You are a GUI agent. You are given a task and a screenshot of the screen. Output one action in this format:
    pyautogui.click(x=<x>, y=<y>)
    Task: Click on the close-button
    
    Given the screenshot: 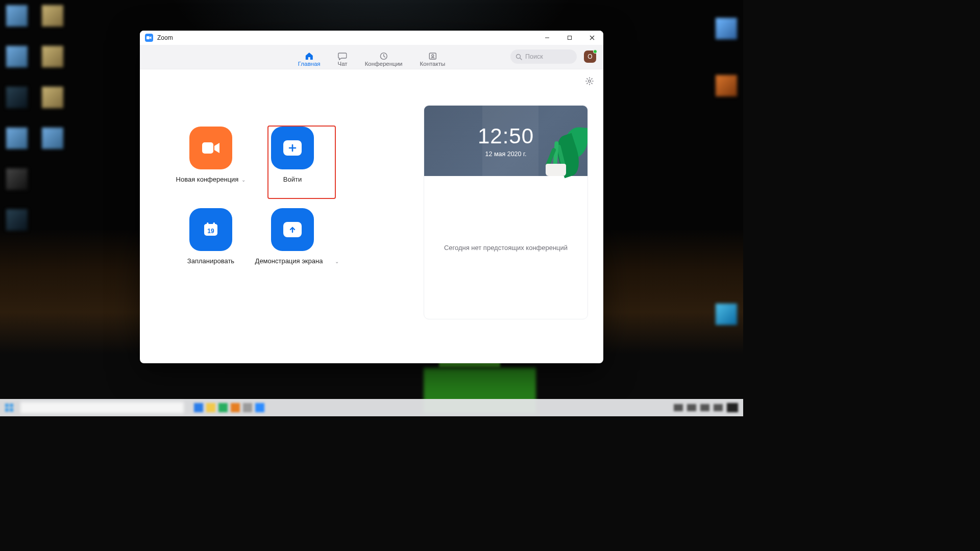 What is the action you would take?
    pyautogui.click(x=592, y=38)
    